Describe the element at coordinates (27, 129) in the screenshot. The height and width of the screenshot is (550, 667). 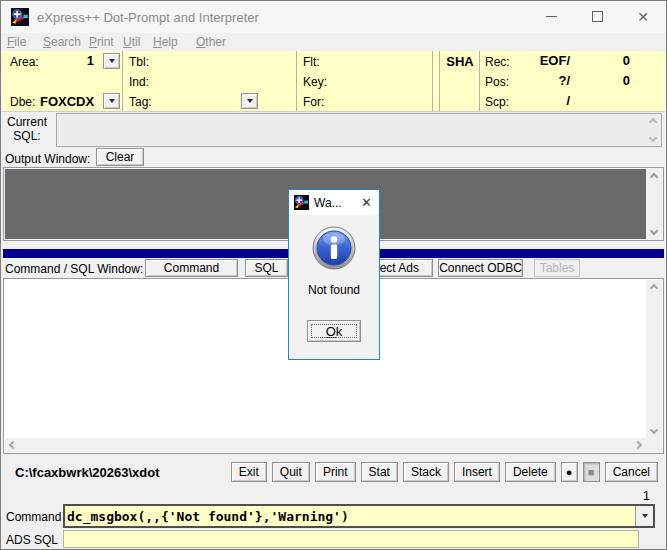
I see `current-sql-label: Current SQL:` at that location.